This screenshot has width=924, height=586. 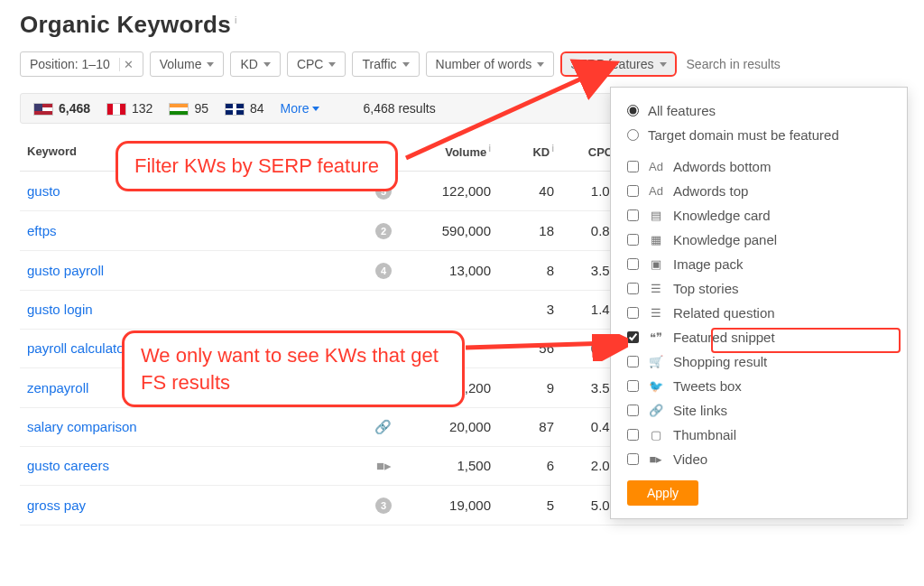 I want to click on serp-option: Ad Adwords bottom, so click(x=759, y=166).